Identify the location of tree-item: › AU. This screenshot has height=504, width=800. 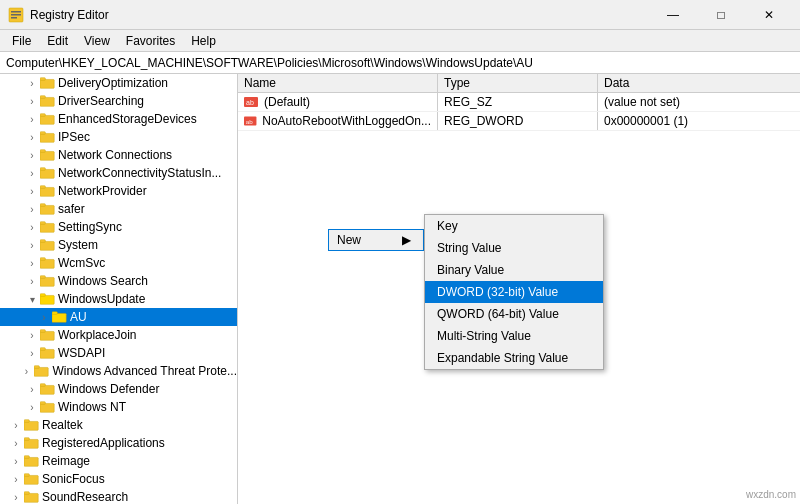
(118, 317).